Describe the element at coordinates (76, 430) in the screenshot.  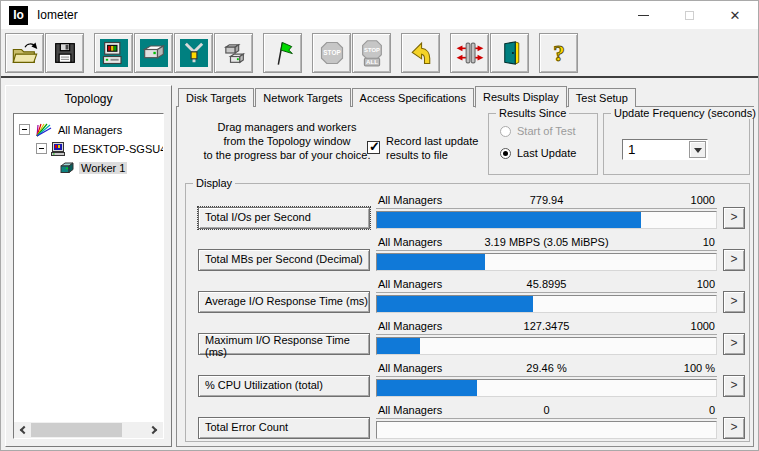
I see `scrollbar-thumb` at that location.